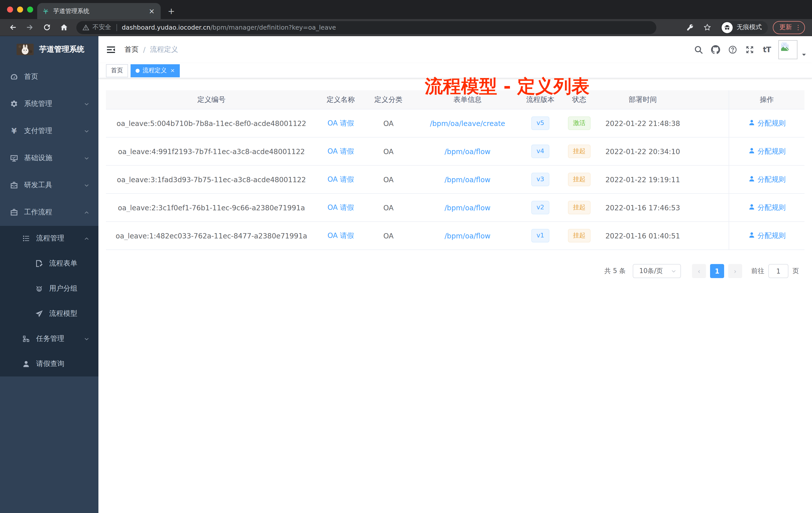 This screenshot has width=812, height=513. I want to click on sidebar-item-user-group: 用户分组, so click(49, 289).